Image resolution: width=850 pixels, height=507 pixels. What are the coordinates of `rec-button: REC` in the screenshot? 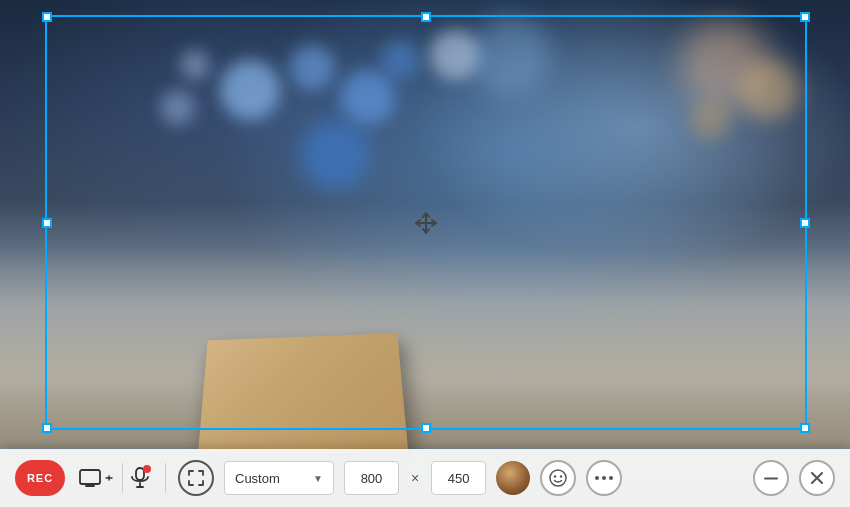 It's located at (40, 478).